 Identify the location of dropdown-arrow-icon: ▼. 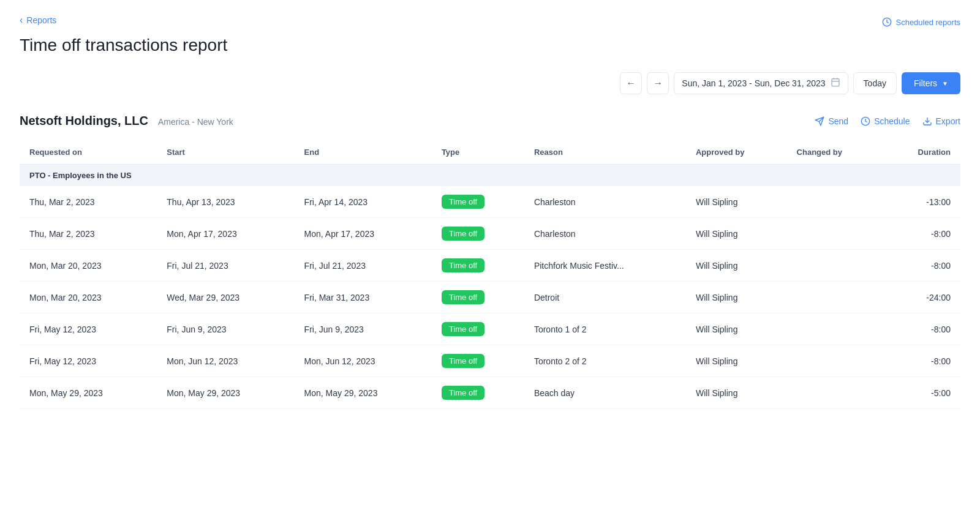
(945, 83).